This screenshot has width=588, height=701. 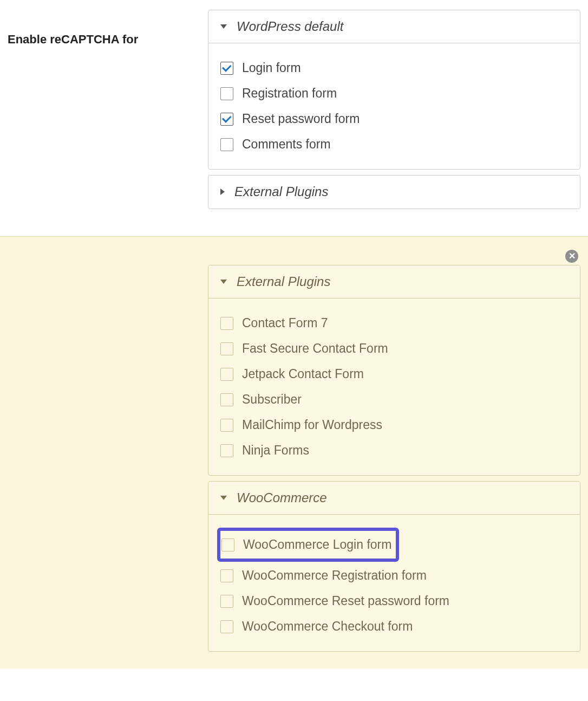 I want to click on checkbox-label: Registration form, so click(x=289, y=93).